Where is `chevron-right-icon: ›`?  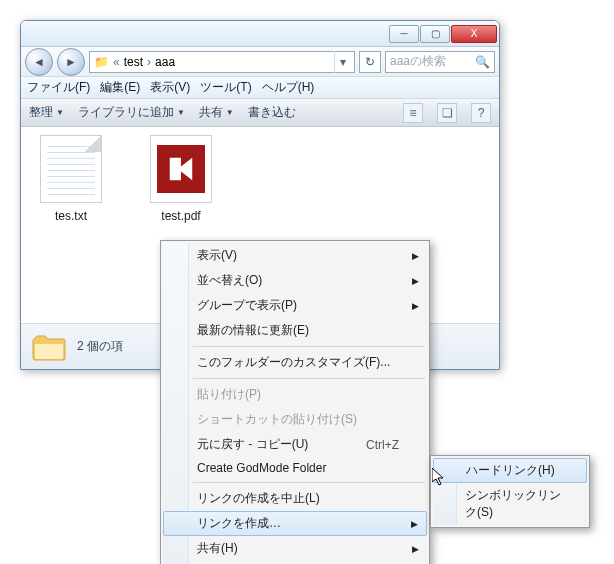
chevron-right-icon: › is located at coordinates (149, 62).